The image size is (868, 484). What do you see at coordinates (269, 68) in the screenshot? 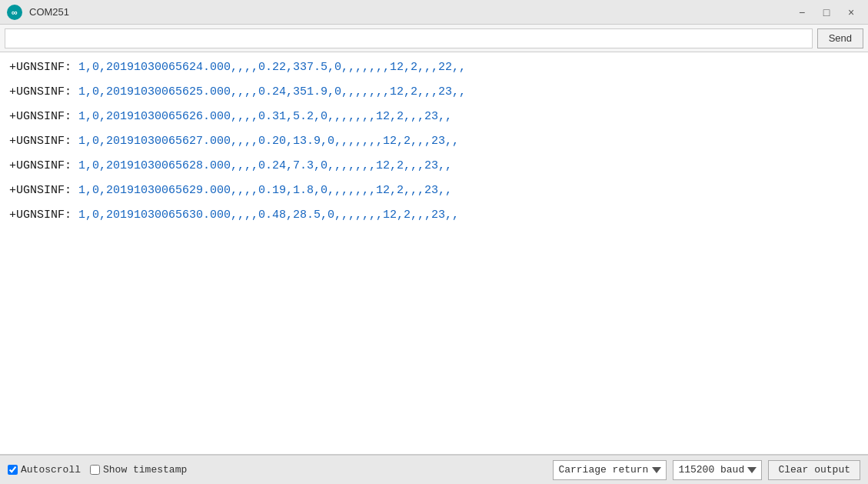
I see `output-data: 1,0,20191030065624.000,,,,0.22,337.5,0,,…` at bounding box center [269, 68].